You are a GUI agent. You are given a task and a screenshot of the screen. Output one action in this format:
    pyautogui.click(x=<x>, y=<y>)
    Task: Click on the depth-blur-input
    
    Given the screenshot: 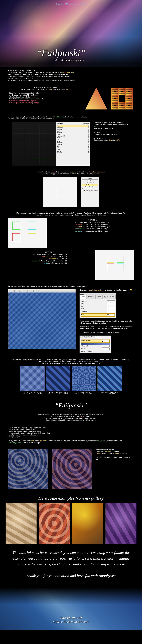 What is the action you would take?
    pyautogui.click(x=111, y=302)
    